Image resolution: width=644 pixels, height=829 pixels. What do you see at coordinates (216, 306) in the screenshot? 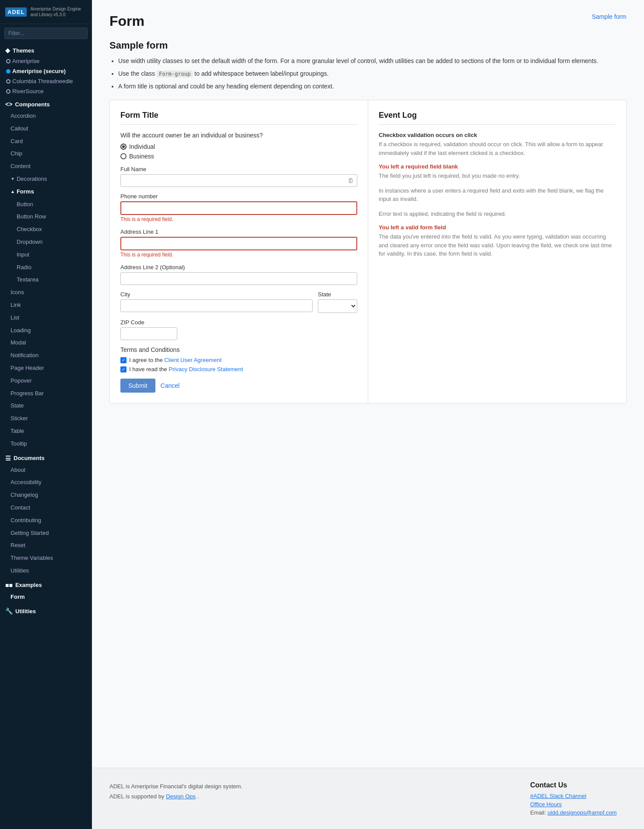
I see `input-city` at bounding box center [216, 306].